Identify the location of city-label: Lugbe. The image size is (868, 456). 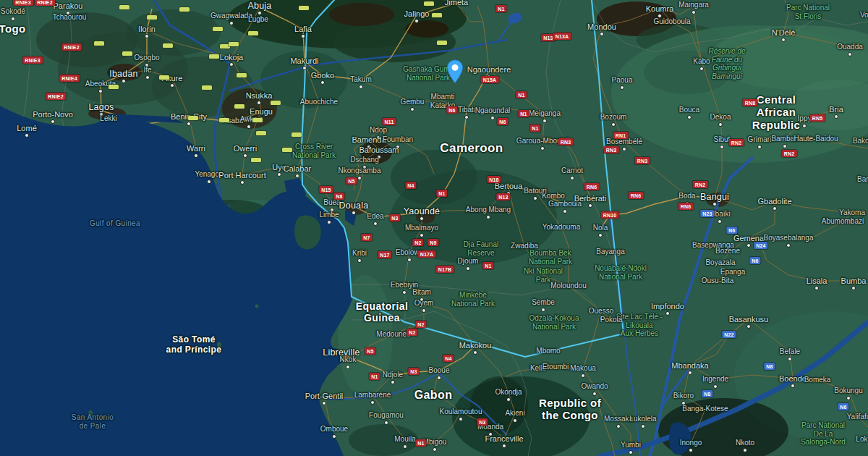
(258, 20).